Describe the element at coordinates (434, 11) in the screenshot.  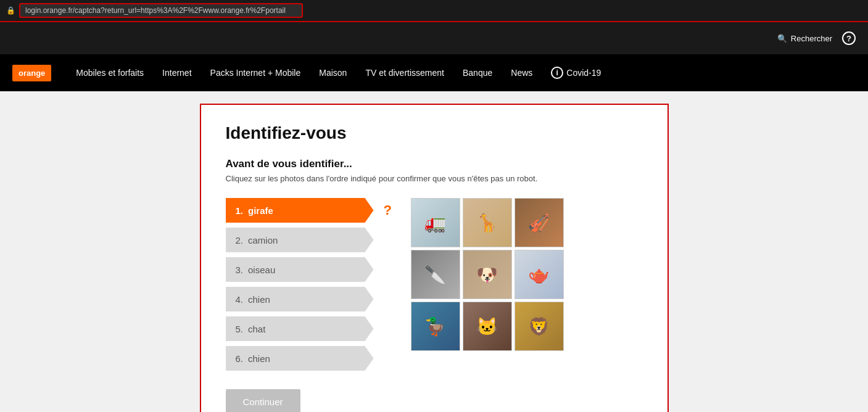
I see `address-bar: 🔒` at that location.